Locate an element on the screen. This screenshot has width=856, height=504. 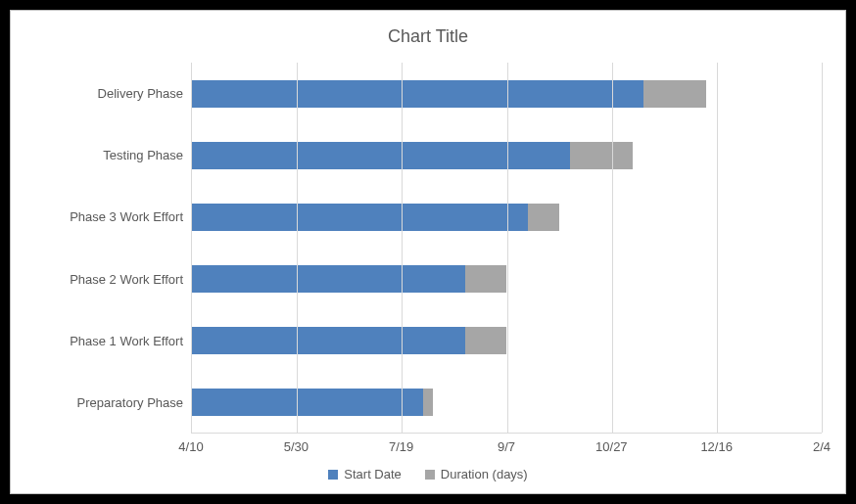
x-axis: 4/105/307/199/710/2712/162/4 is located at coordinates (506, 447).